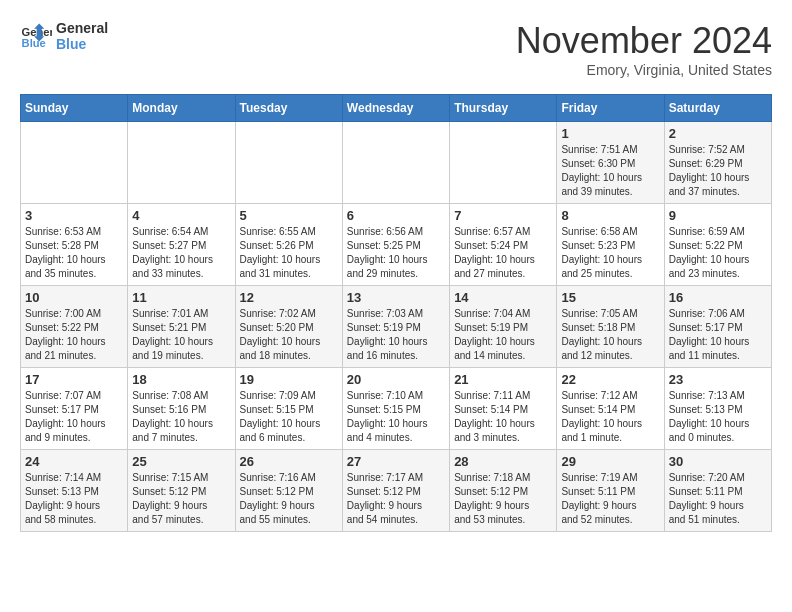 The width and height of the screenshot is (792, 612). What do you see at coordinates (289, 417) in the screenshot?
I see `day-content: Sunrise: 7:09 AM Sunset: 5:15 PM Dayligh…` at bounding box center [289, 417].